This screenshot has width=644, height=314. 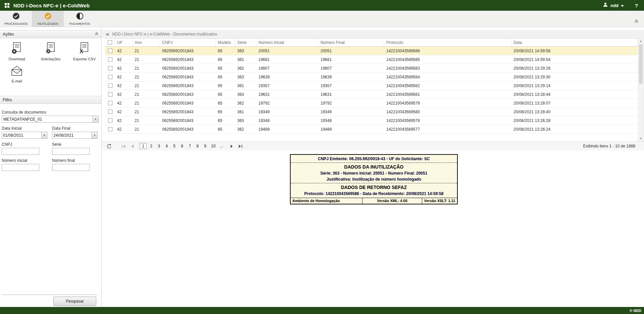 What do you see at coordinates (641, 64) in the screenshot?
I see `scrollbar-thumb` at bounding box center [641, 64].